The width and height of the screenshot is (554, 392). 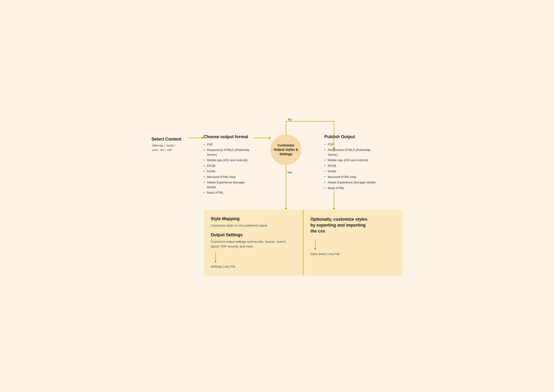 What do you see at coordinates (315, 246) in the screenshot?
I see `down-arrow-svg-right` at bounding box center [315, 246].